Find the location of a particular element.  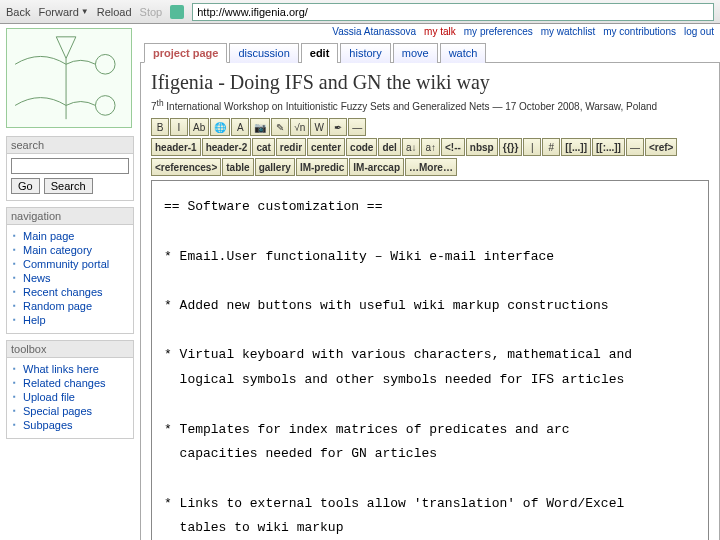

toolbar-button: ✒ is located at coordinates (338, 127).